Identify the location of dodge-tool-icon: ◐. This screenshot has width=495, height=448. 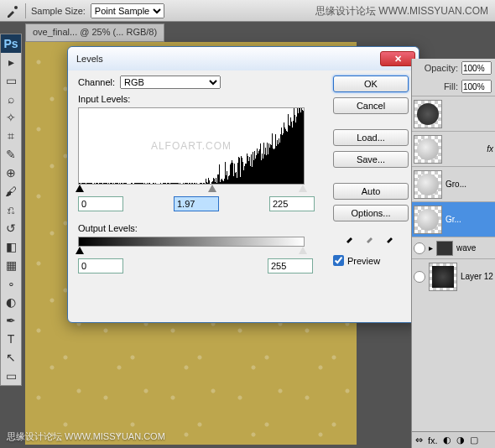
(11, 302).